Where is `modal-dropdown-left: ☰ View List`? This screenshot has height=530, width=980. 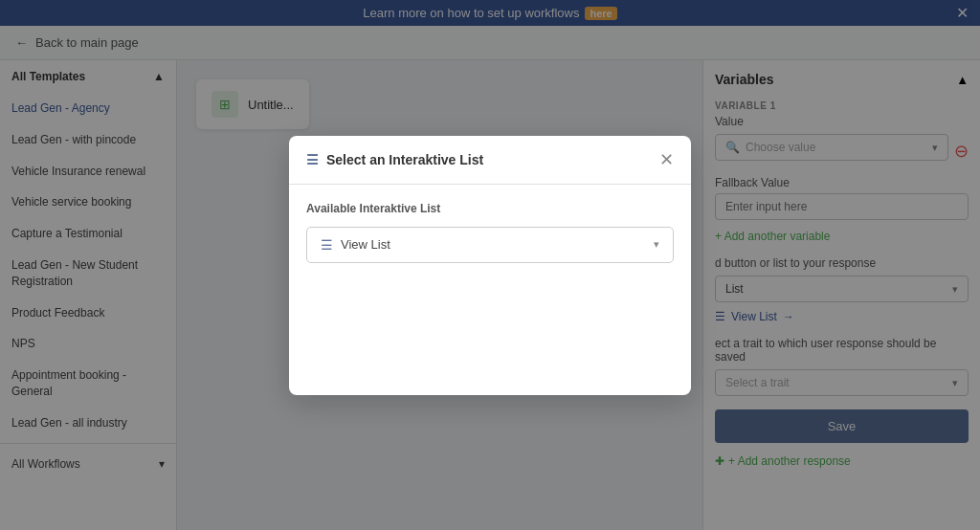
modal-dropdown-left: ☰ View List is located at coordinates (356, 245).